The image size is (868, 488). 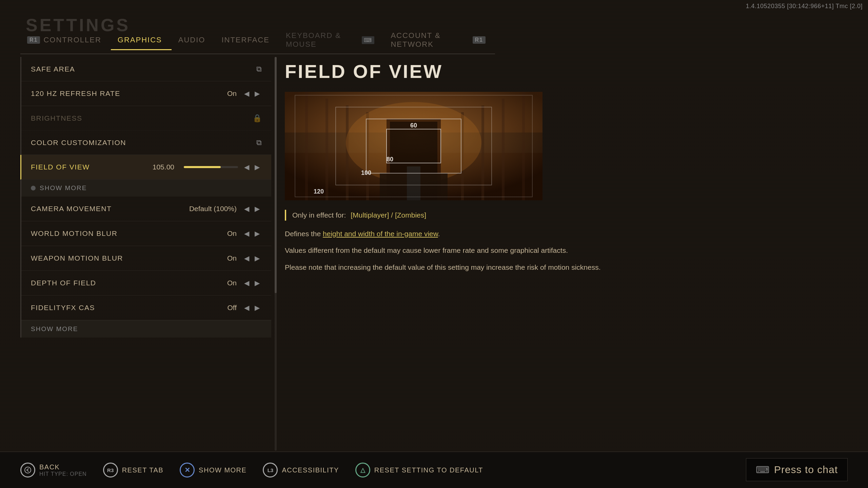 What do you see at coordinates (245, 40) in the screenshot?
I see `tab-interface-label: INTERFACE` at bounding box center [245, 40].